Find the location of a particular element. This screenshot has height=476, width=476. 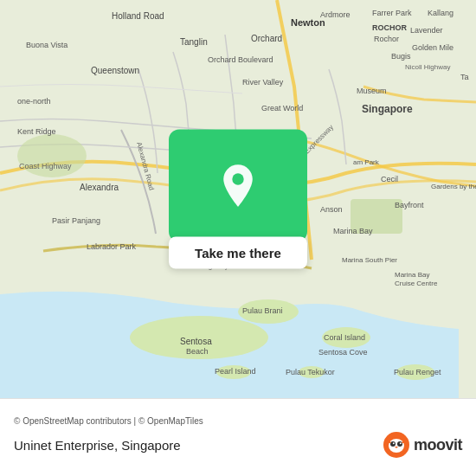

svg-text: Gardens by the is located at coordinates (453, 187).